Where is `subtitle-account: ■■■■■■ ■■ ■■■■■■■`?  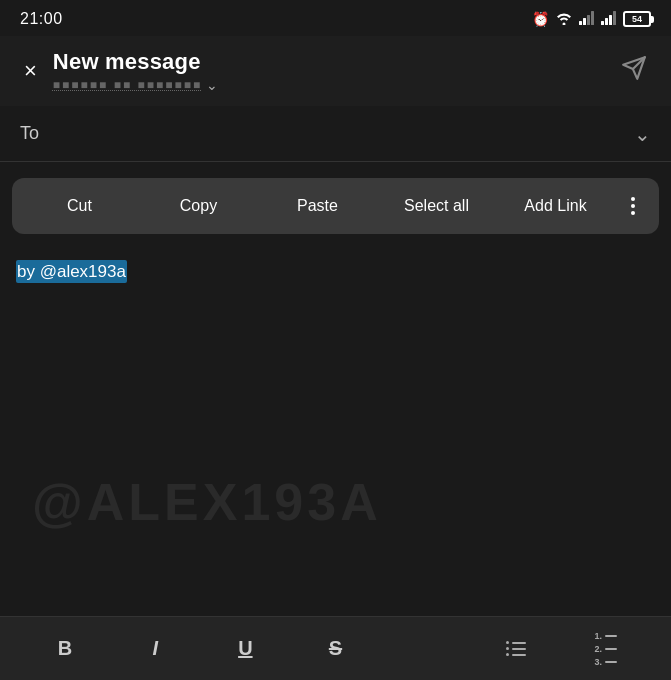 subtitle-account: ■■■■■■ ■■ ■■■■■■■ is located at coordinates (128, 85).